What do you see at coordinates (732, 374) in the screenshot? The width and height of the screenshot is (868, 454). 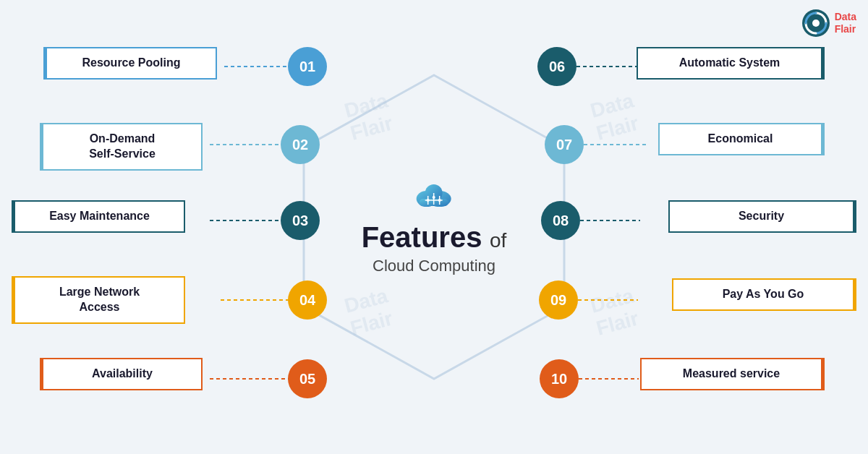 I see `box-measured-service: Measured service` at bounding box center [732, 374].